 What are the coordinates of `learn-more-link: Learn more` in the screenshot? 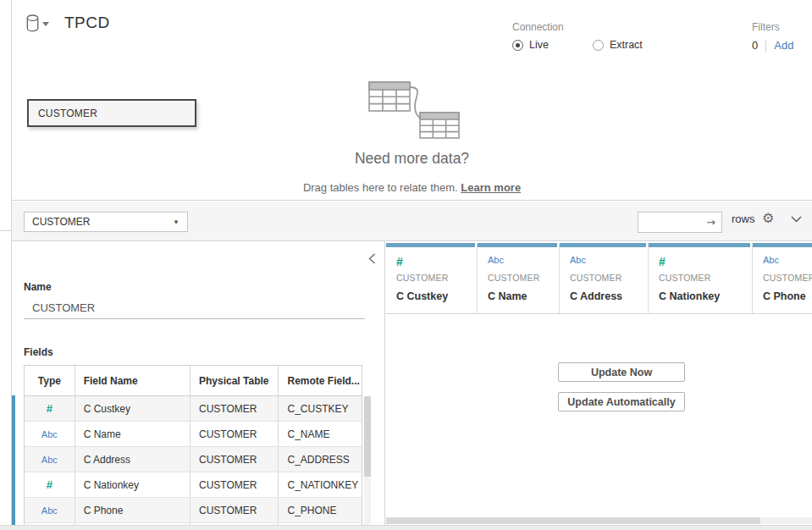 It's located at (491, 188).